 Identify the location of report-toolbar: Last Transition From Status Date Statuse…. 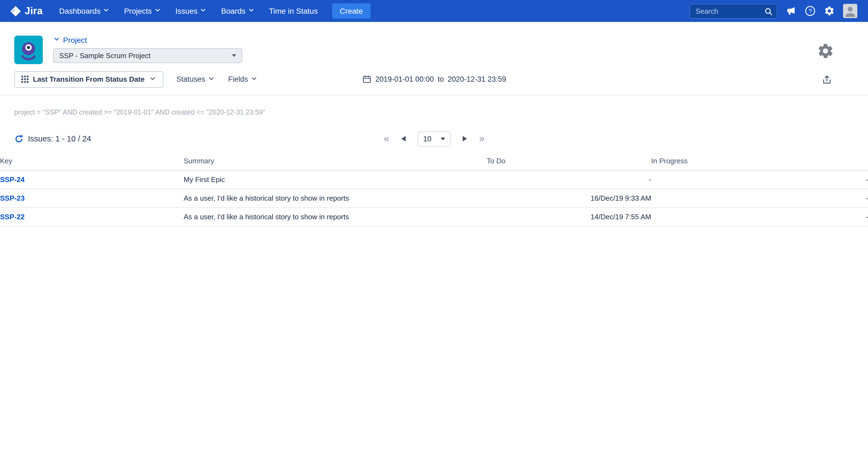
(434, 83).